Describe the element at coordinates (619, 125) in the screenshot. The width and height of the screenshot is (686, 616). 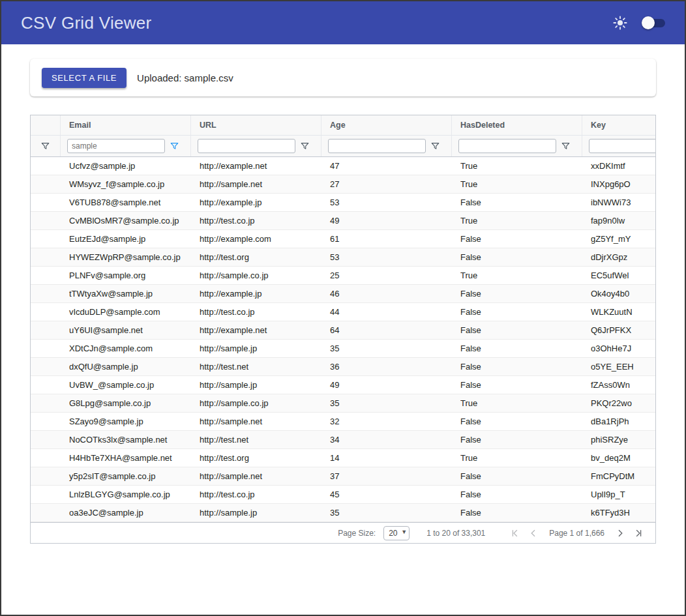
I see `column-header-key: Key` at that location.